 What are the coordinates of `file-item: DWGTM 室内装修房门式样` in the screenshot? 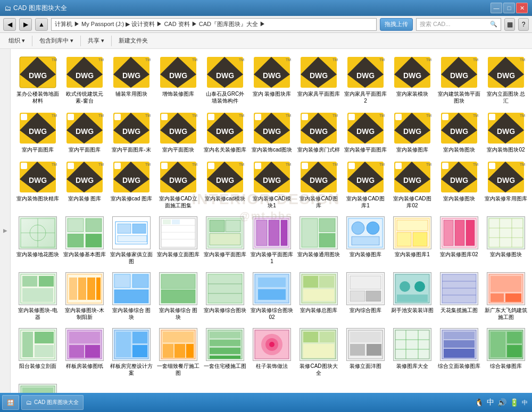 It's located at (319, 132).